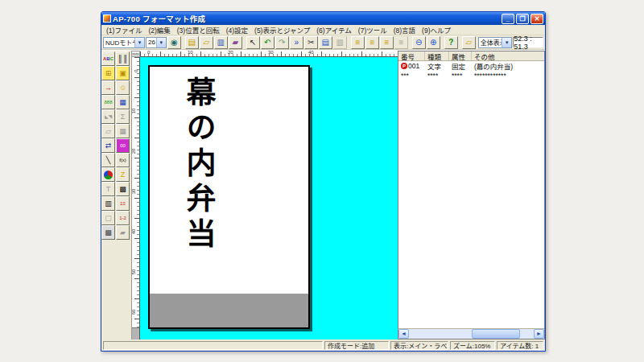 This screenshot has height=362, width=644. Describe the element at coordinates (190, 52) in the screenshot. I see `hruler-tick-label: 10` at that location.